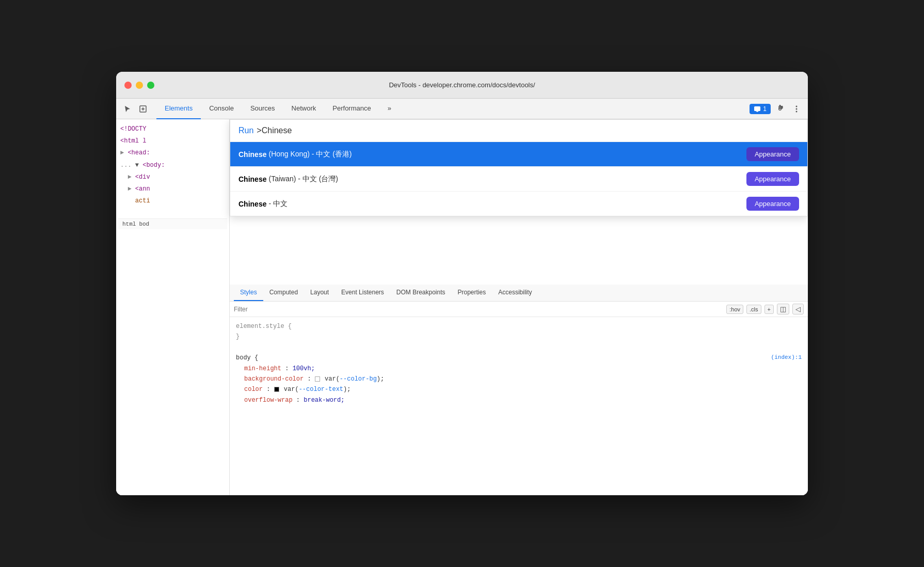 The height and width of the screenshot is (567, 924). Describe the element at coordinates (773, 179) in the screenshot. I see `appearance-button-1: Appearance` at that location.